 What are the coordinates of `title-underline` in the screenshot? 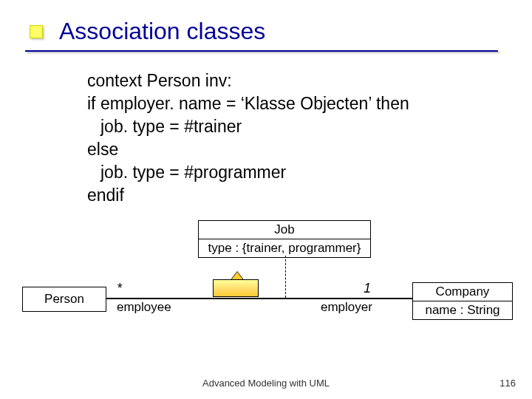 It's located at (262, 51).